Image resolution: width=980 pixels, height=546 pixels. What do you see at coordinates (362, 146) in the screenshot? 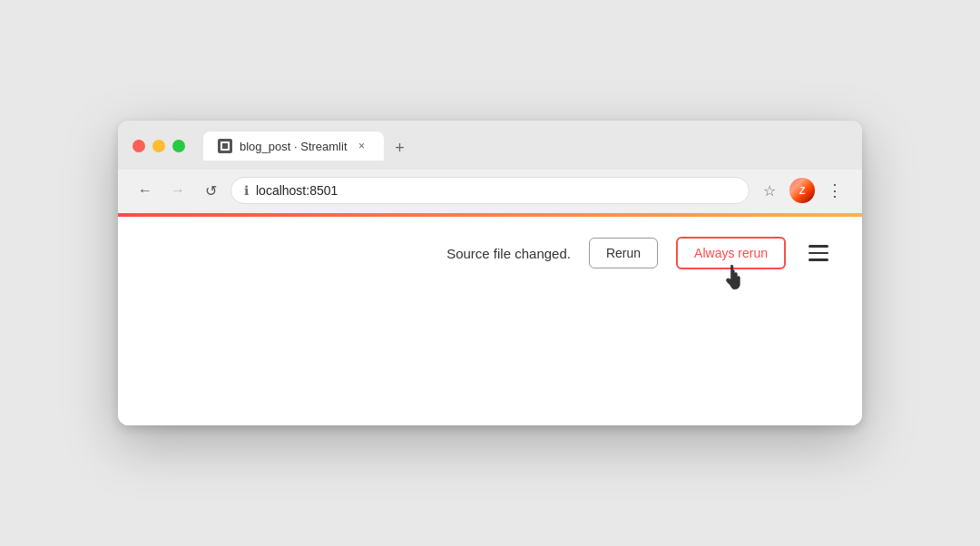
I see `tab-close-button: ×` at bounding box center [362, 146].